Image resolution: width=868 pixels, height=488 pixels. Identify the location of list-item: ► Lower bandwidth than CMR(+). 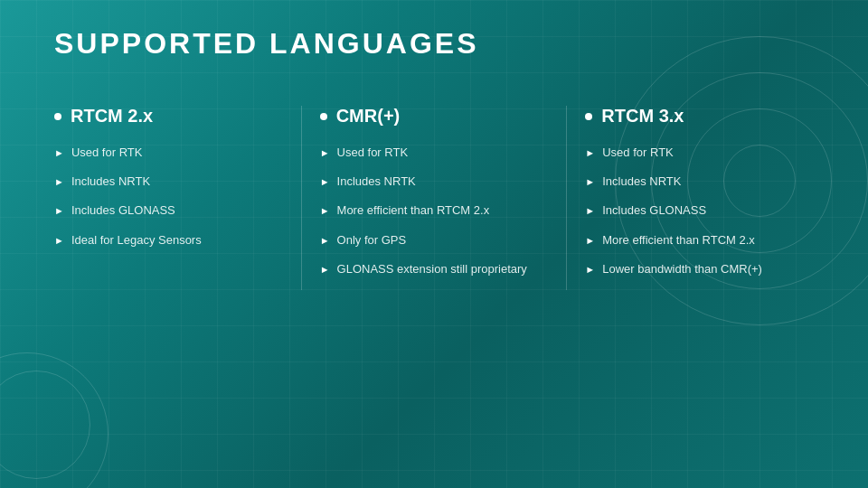
(700, 269).